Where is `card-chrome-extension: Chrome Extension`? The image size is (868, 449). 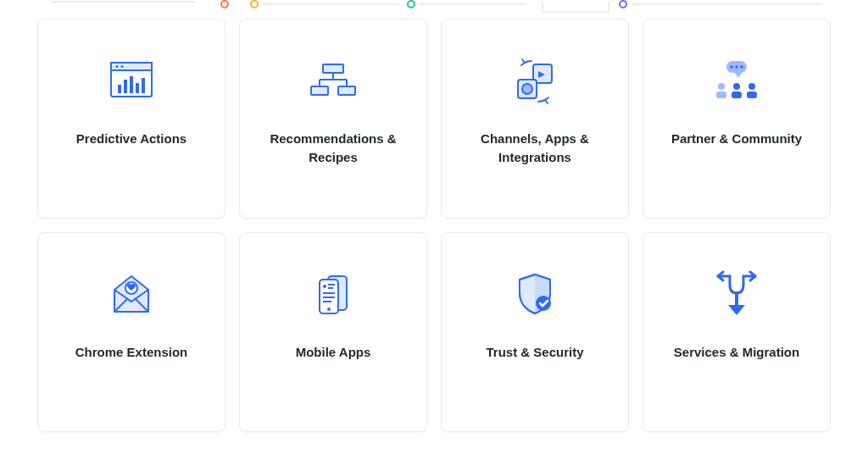
card-chrome-extension: Chrome Extension is located at coordinates (131, 332).